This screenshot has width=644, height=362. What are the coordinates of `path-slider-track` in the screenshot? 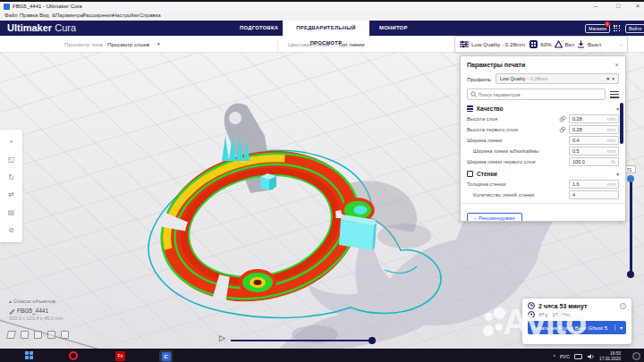 It's located at (302, 341).